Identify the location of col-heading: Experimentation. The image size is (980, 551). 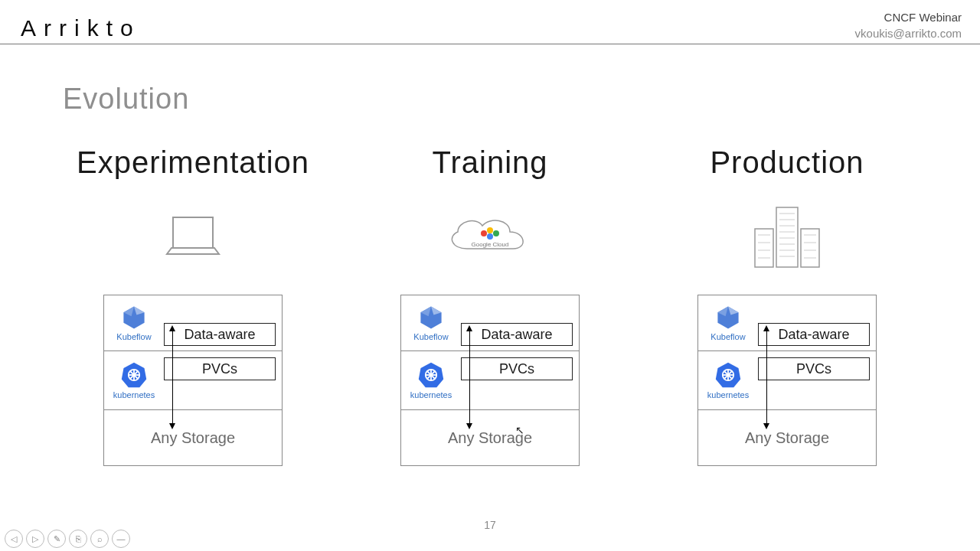
(193, 162).